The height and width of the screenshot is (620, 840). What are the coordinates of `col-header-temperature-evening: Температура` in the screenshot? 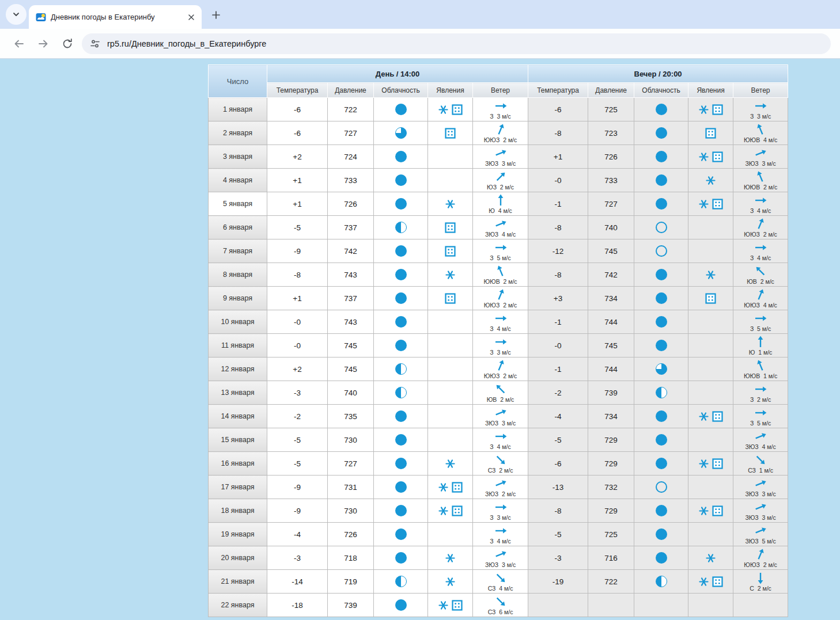 It's located at (558, 90).